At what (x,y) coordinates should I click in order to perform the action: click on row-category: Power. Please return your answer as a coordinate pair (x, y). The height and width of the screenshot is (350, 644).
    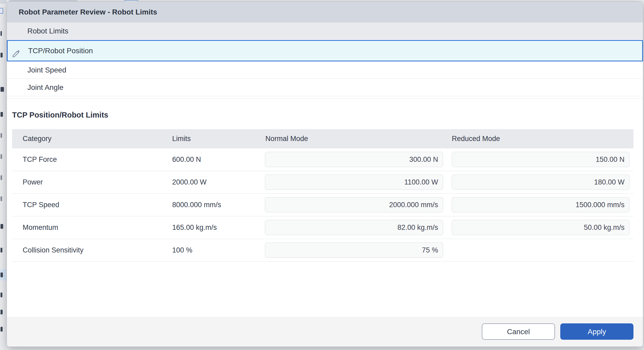
    Looking at the image, I should click on (33, 182).